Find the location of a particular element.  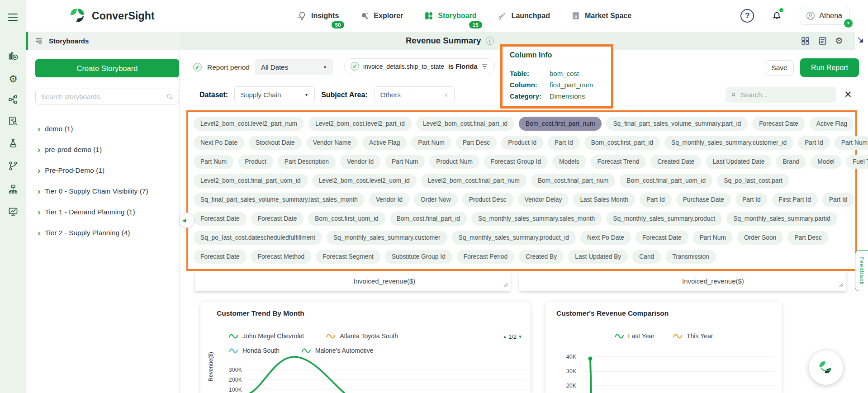

column-chip: Level2_bom_cost.level2_part_num is located at coordinates (249, 124).